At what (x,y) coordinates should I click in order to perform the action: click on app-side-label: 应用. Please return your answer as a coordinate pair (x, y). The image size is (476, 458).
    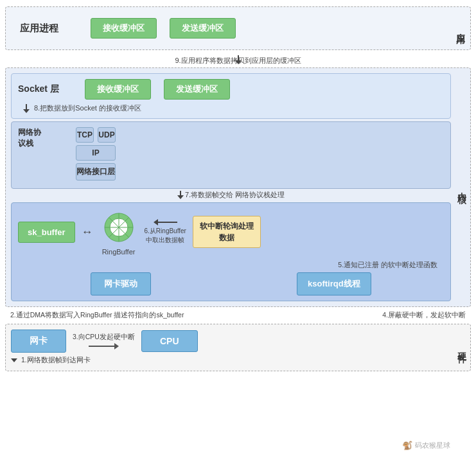
    Looking at the image, I should click on (461, 28).